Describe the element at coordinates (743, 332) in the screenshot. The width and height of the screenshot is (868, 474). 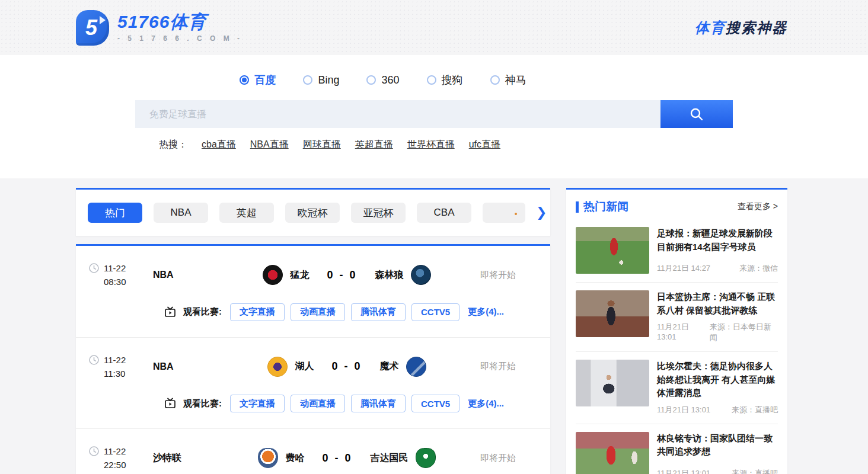
I see `news-source: 来源：日本每日新闻` at that location.